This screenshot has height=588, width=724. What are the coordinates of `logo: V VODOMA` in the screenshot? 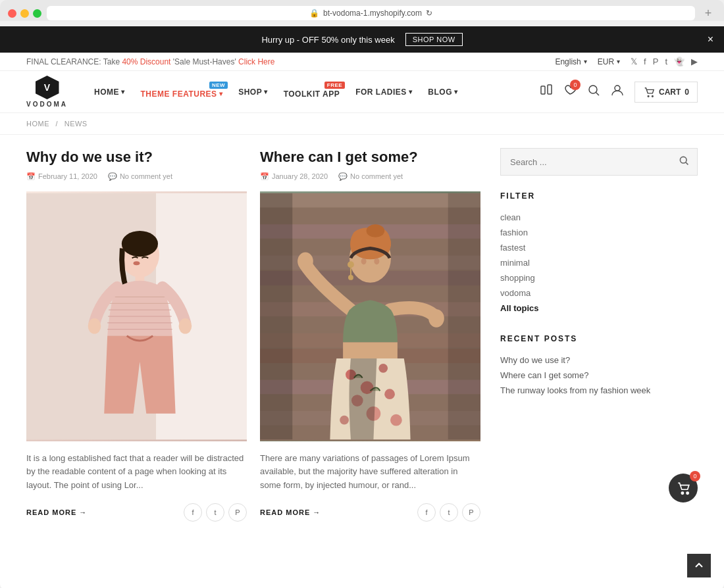 It's located at (47, 92).